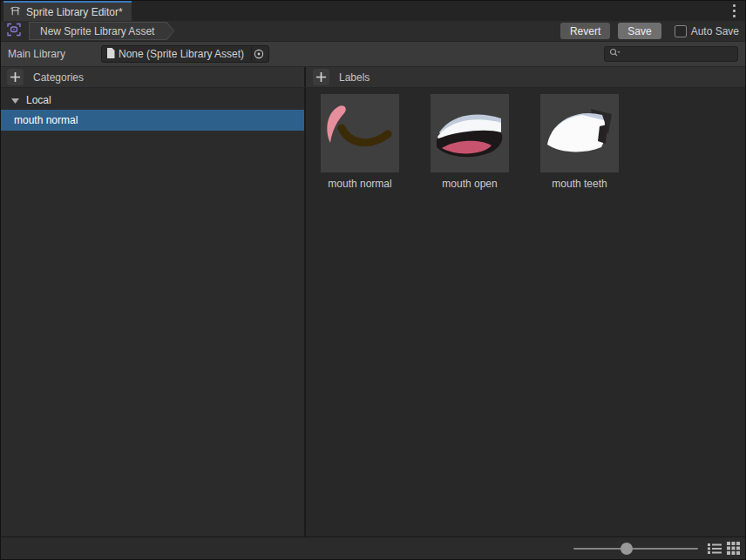 This screenshot has height=560, width=746. What do you see at coordinates (373, 31) in the screenshot?
I see `toolbar: New Sprite Library Asset Revert Save Aut…` at bounding box center [373, 31].